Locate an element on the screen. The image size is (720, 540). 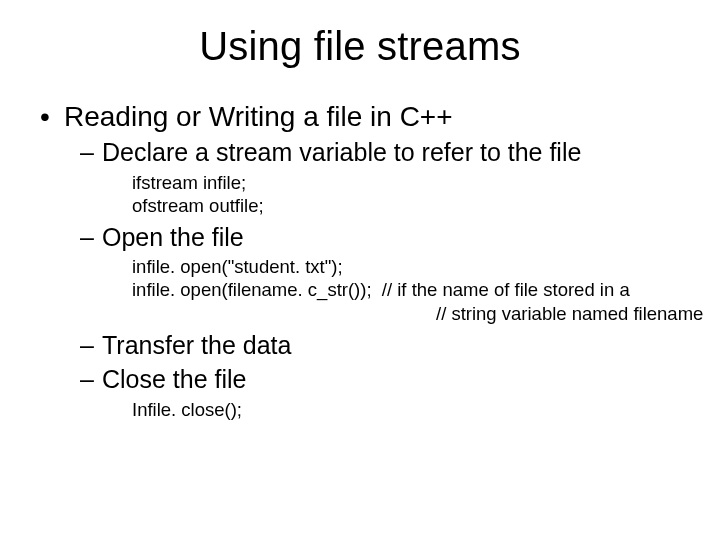
code-line: // string variable named filename is located at coordinates (558, 314).